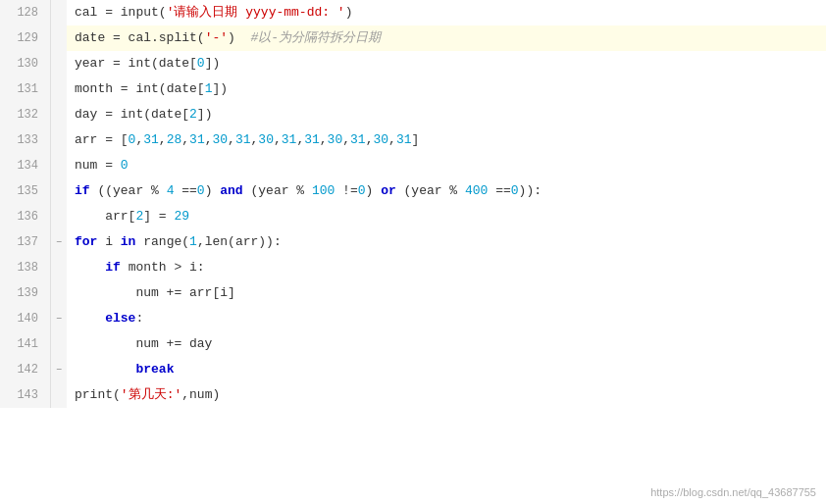  What do you see at coordinates (26, 38) in the screenshot?
I see `line-number: 129` at bounding box center [26, 38].